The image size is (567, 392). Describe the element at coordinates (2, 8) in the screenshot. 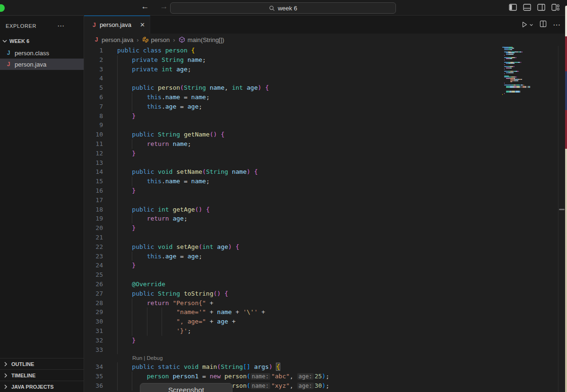

I see `window-control-green` at that location.